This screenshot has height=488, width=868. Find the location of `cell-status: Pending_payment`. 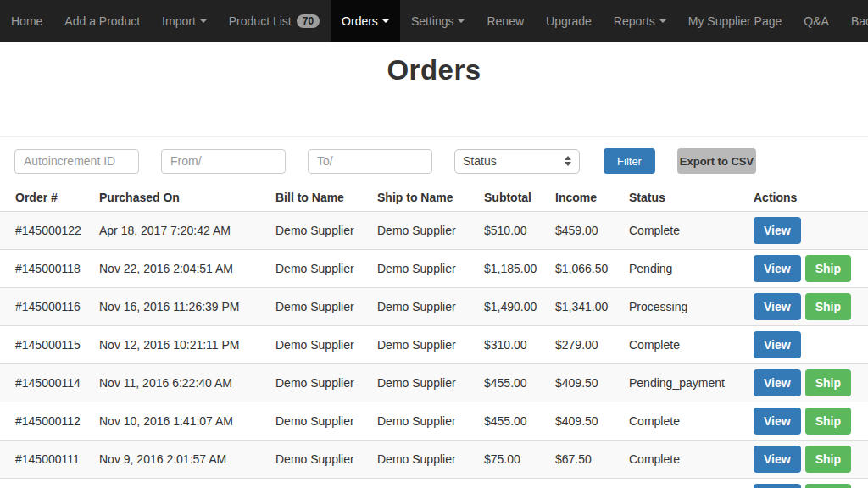

cell-status: Pending_payment is located at coordinates (685, 383).